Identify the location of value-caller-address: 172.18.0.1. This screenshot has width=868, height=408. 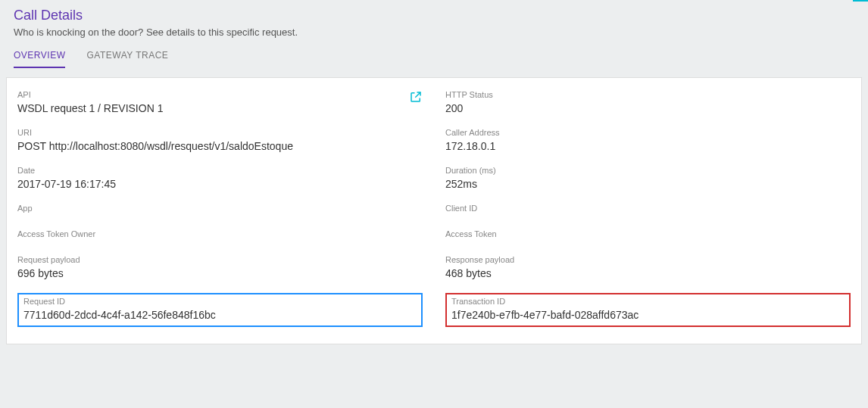
(648, 146).